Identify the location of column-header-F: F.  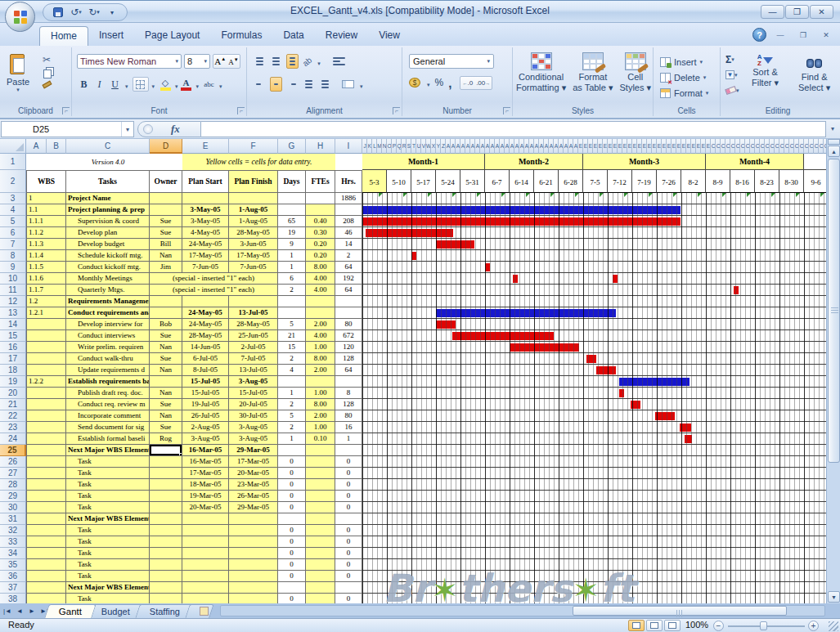
(254, 146).